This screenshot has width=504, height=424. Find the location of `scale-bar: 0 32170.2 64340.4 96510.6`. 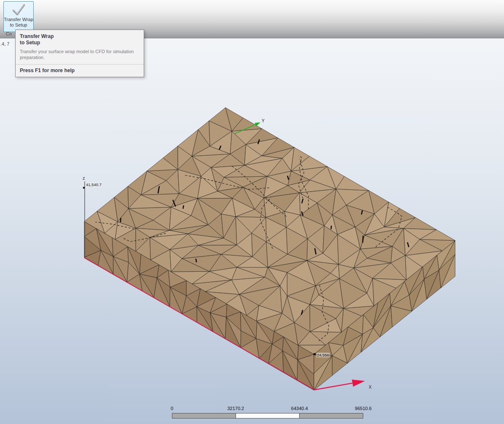

scale-bar: 0 32170.2 64340.4 96510.6 is located at coordinates (268, 412).